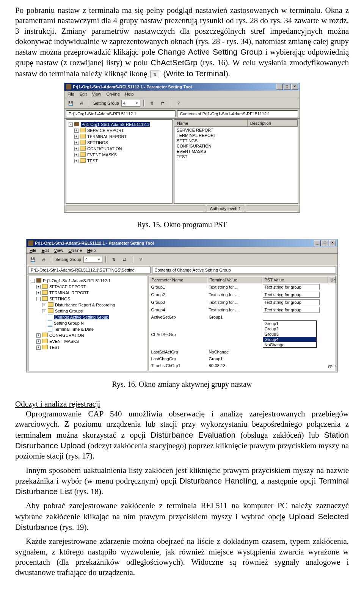 This screenshot has height=589, width=364. I want to click on grid-row: Group3Text string for ...Text string for…, so click(242, 302).